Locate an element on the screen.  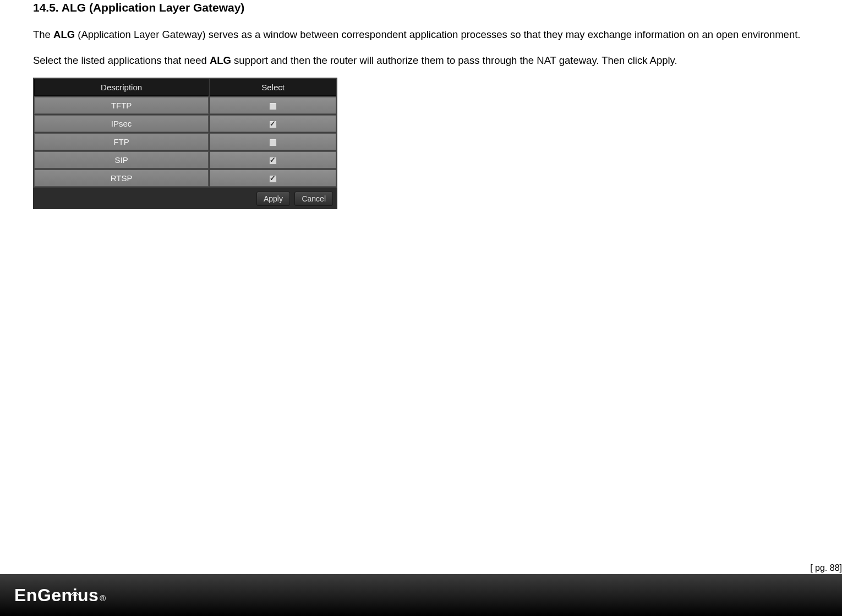
apply-button: Apply is located at coordinates (273, 199).